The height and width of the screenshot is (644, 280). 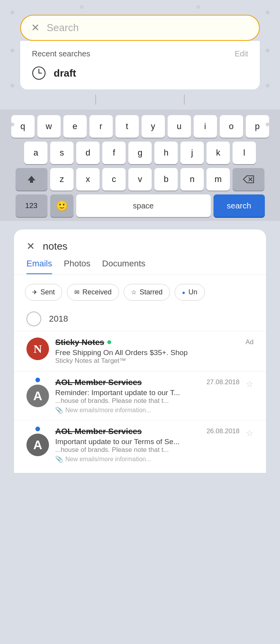 I want to click on email-sender-1: AOL Member Services, so click(x=99, y=382).